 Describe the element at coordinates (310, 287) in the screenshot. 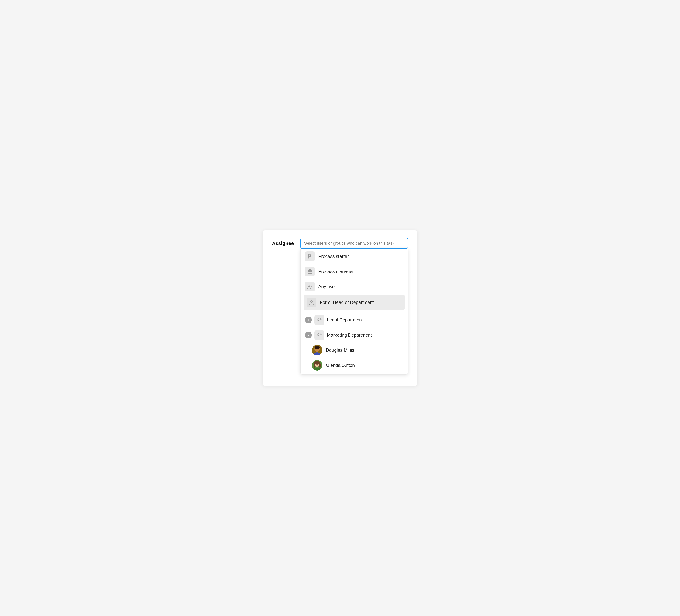

I see `group-icon-any` at that location.